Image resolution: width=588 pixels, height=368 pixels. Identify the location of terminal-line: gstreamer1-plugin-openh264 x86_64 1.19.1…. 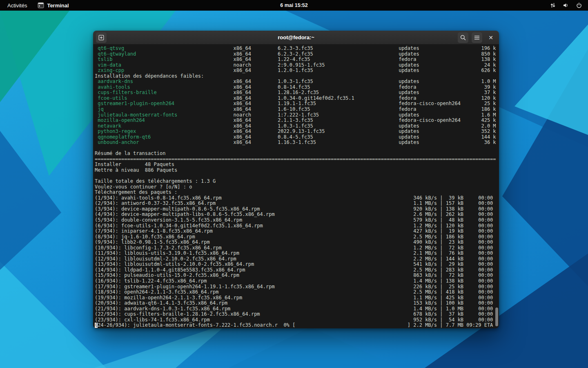
(297, 104).